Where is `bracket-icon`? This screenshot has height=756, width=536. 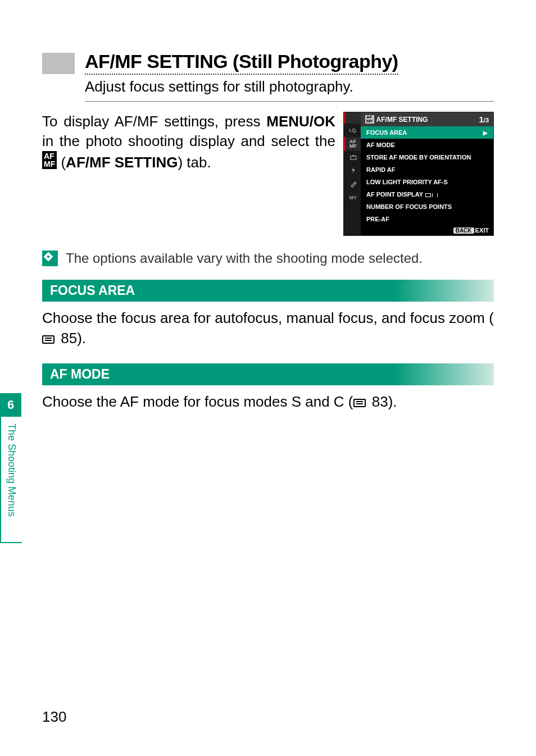
bracket-icon is located at coordinates (435, 195).